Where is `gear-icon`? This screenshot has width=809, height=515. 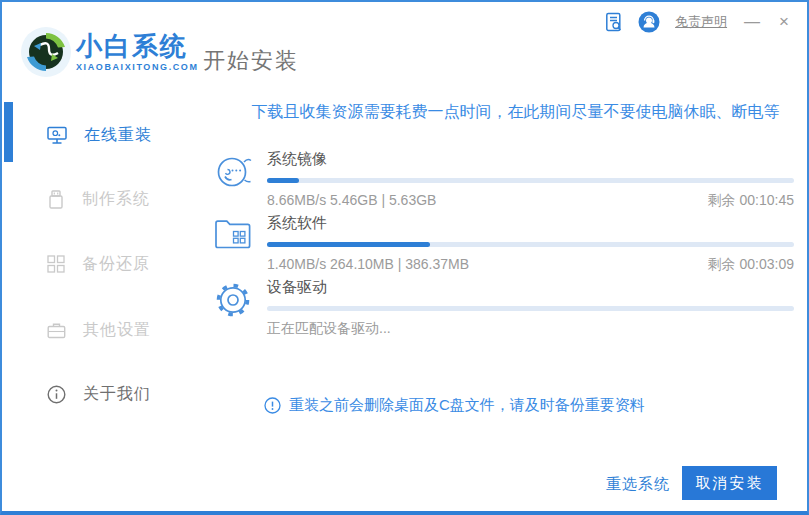 gear-icon is located at coordinates (240, 308).